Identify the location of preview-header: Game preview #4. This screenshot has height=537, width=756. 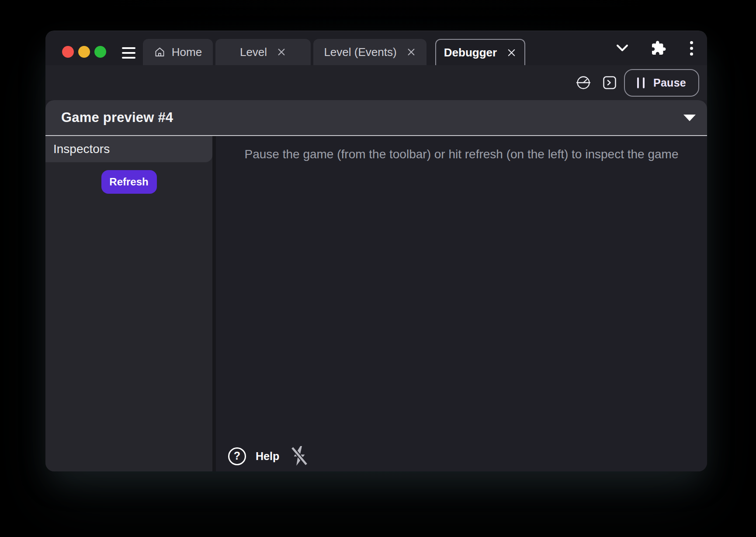
(376, 118).